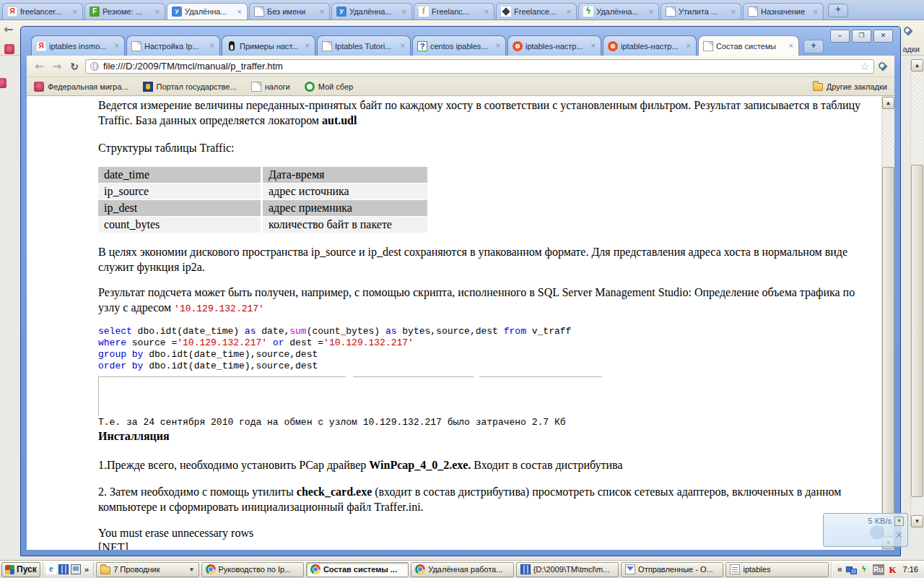 This screenshot has height=578, width=924. I want to click on reload-button: ↻, so click(74, 66).